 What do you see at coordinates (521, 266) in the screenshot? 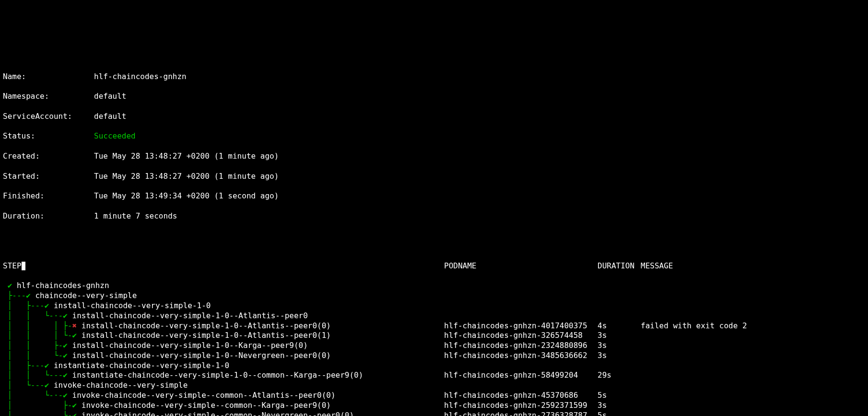
I see `header-podname: PODNAME` at bounding box center [521, 266].